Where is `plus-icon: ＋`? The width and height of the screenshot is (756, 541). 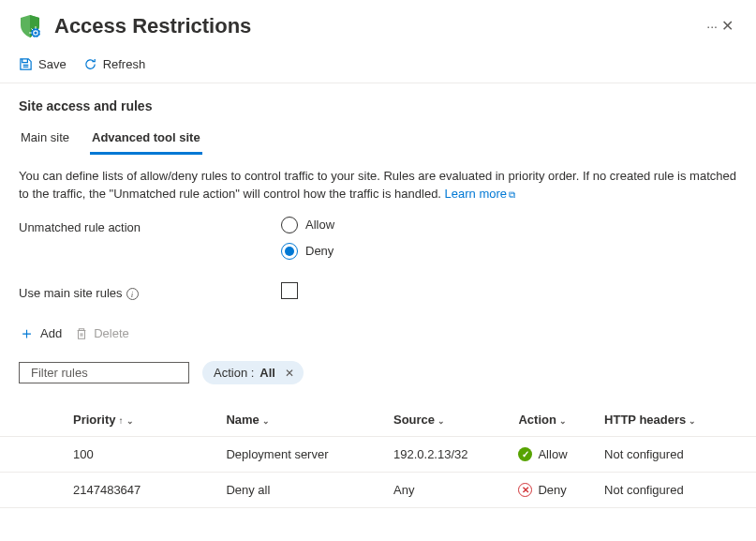 plus-icon: ＋ is located at coordinates (26, 334).